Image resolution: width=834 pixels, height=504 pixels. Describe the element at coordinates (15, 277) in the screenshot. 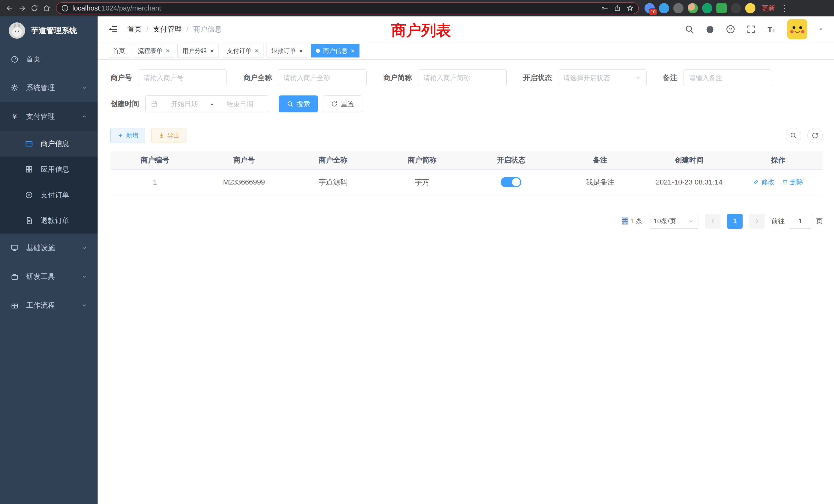

I see `toolbox-icon` at that location.